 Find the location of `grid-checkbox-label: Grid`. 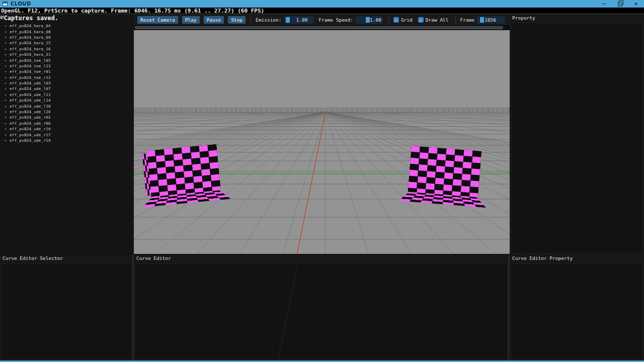

grid-checkbox-label: Grid is located at coordinates (407, 20).